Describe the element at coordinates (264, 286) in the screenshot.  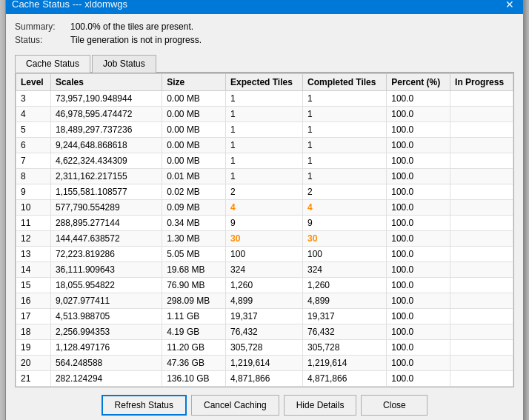
I see `cell-expected: 1,260` at that location.